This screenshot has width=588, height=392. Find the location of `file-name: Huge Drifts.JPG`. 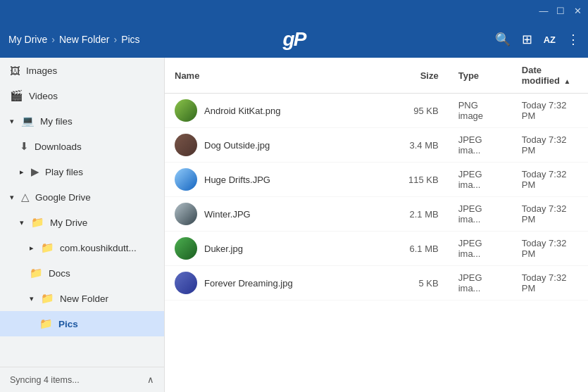

file-name: Huge Drifts.JPG is located at coordinates (237, 180).